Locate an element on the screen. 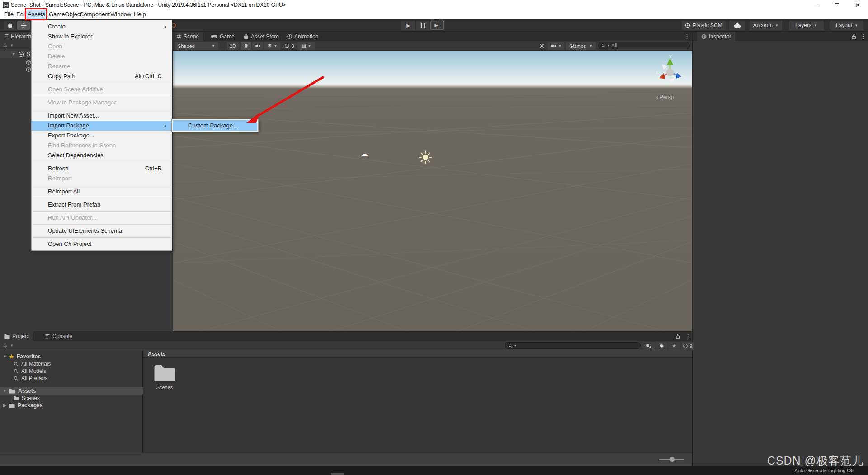 This screenshot has height=475, width=868. menubar-item-assets: Assets is located at coordinates (36, 14).